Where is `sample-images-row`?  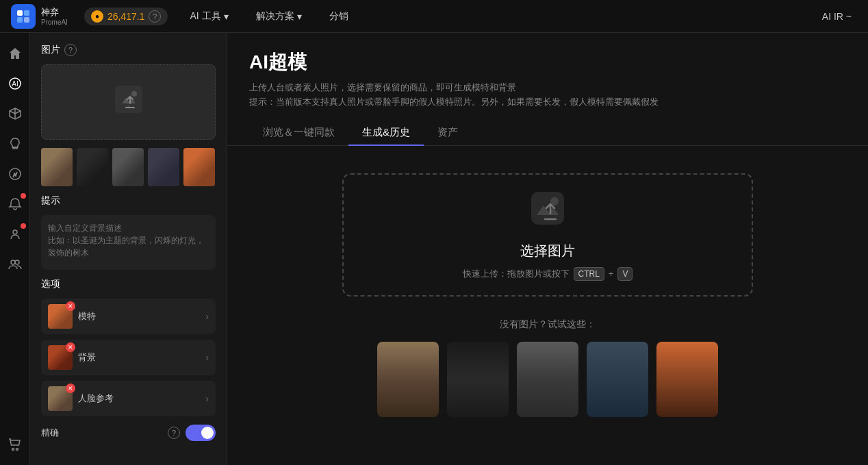
sample-images-row is located at coordinates (129, 167).